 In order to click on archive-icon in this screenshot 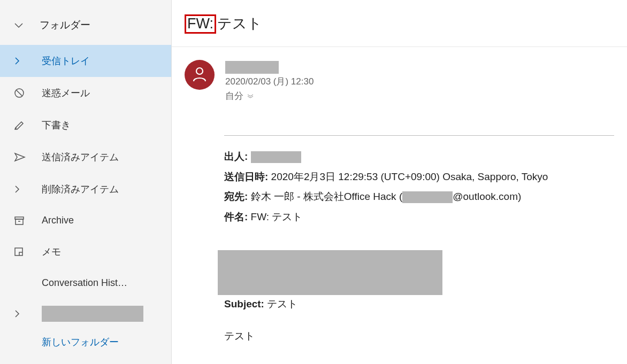, I will do `click(20, 221)`.